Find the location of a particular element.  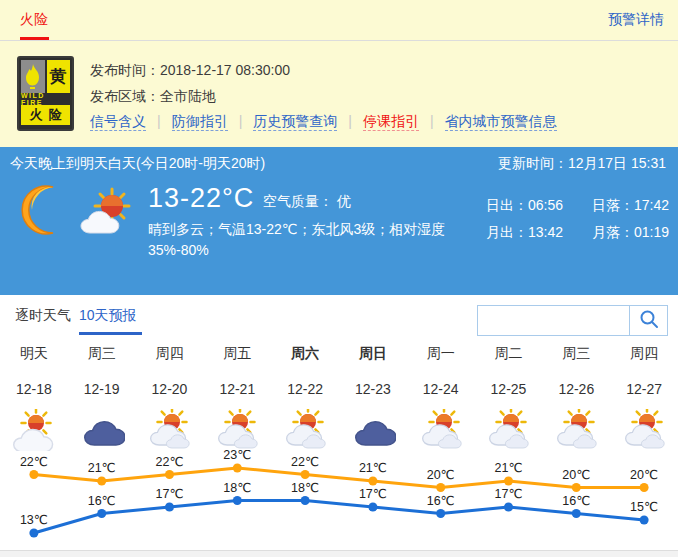

search-input is located at coordinates (553, 320).